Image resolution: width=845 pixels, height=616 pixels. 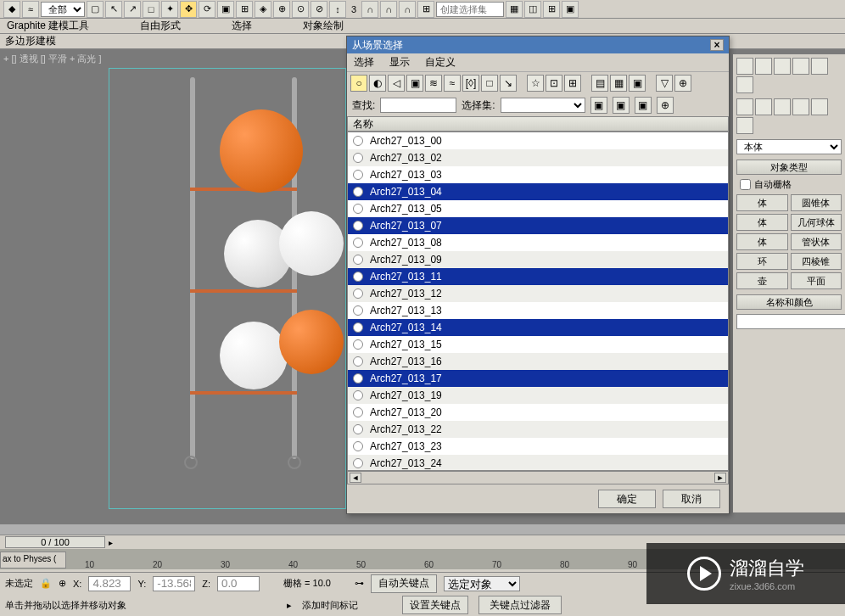 I want to click on utilities-tab-icon, so click(x=745, y=85).